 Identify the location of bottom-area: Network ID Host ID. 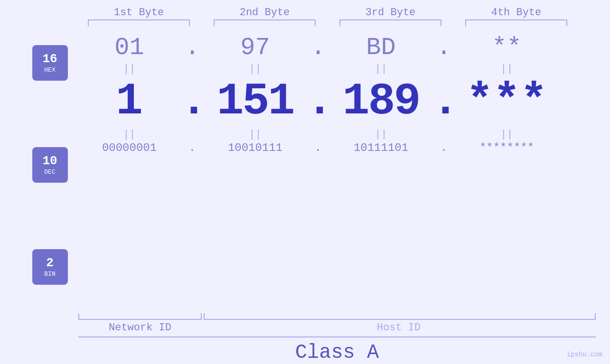
(305, 324).